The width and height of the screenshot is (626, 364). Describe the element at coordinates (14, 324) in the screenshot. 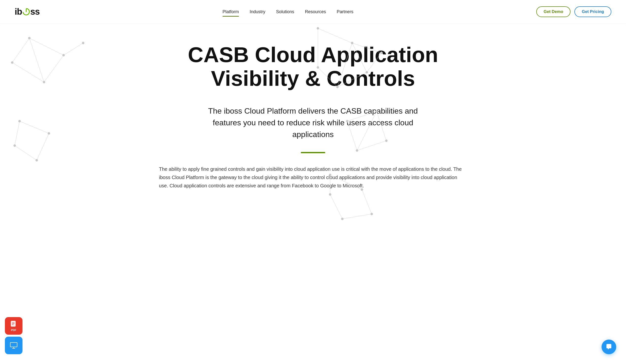

I see `pdf-icon` at that location.